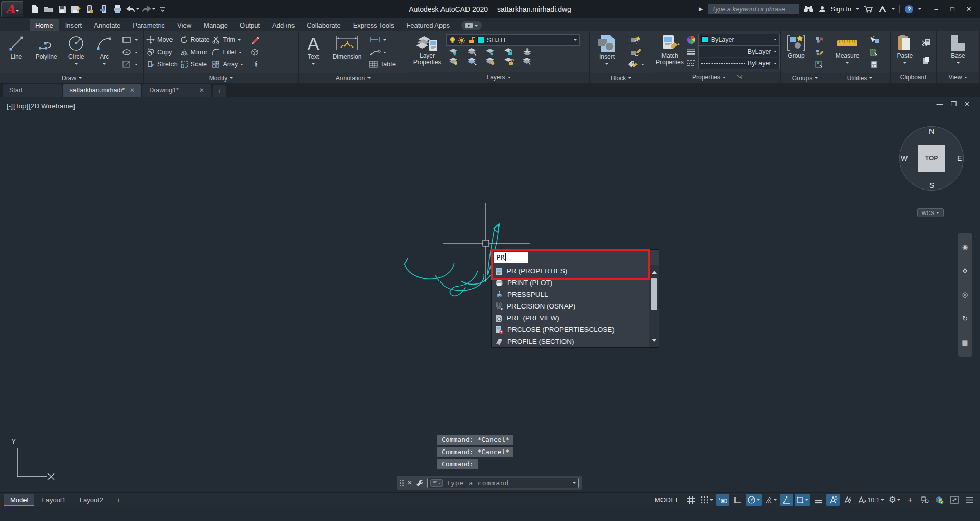 Image resolution: width=980 pixels, height=521 pixels. I want to click on mirror-button: Mirror, so click(195, 52).